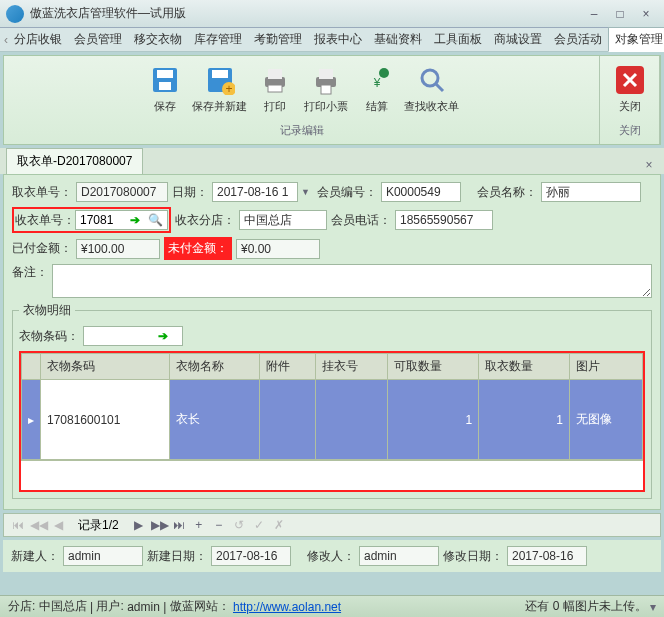 The height and width of the screenshot is (617, 664). What do you see at coordinates (179, 525) in the screenshot?
I see `nav-last-button: ⏭` at bounding box center [179, 525].